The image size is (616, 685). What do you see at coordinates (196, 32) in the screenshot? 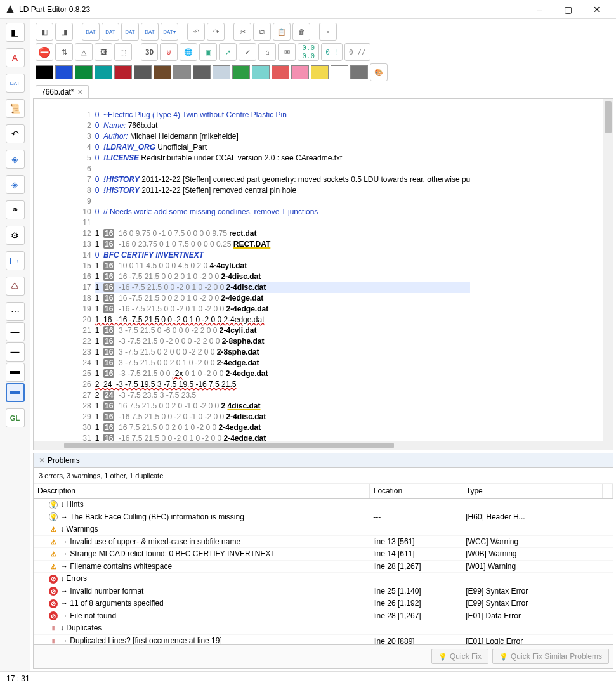
I see `undo-button: ↶` at bounding box center [196, 32].